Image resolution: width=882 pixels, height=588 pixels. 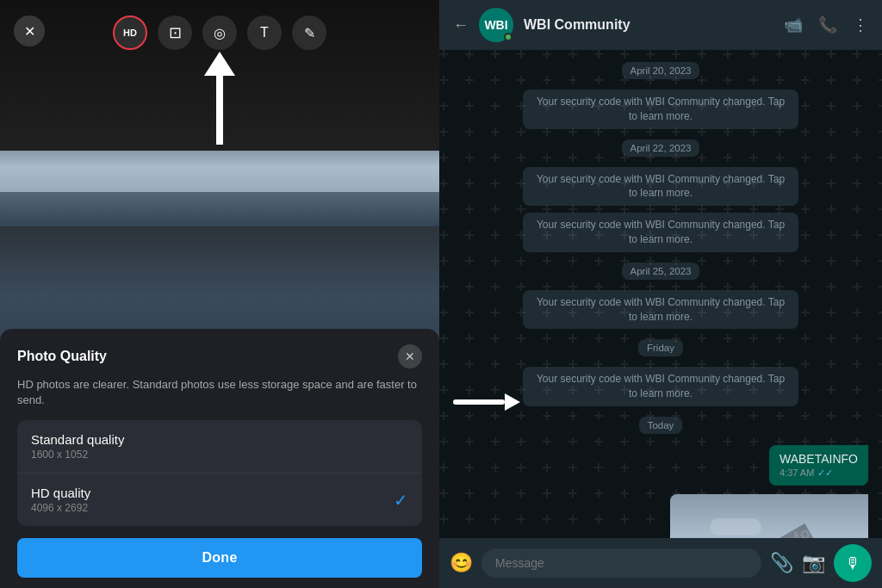 What do you see at coordinates (479, 402) in the screenshot?
I see `right-arrow-body` at bounding box center [479, 402].